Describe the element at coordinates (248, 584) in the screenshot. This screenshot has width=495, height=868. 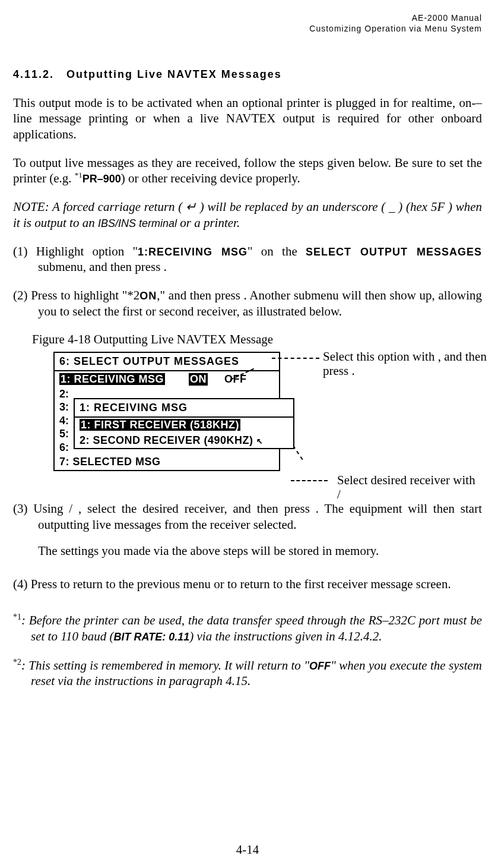
I see `step-4: (4) Press to return to the previous menu…` at that location.